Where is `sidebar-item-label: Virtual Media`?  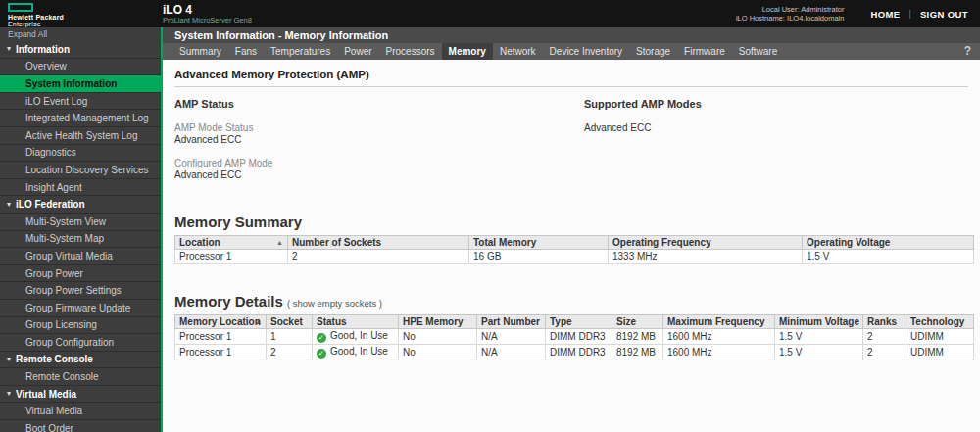 sidebar-item-label: Virtual Media is located at coordinates (54, 411).